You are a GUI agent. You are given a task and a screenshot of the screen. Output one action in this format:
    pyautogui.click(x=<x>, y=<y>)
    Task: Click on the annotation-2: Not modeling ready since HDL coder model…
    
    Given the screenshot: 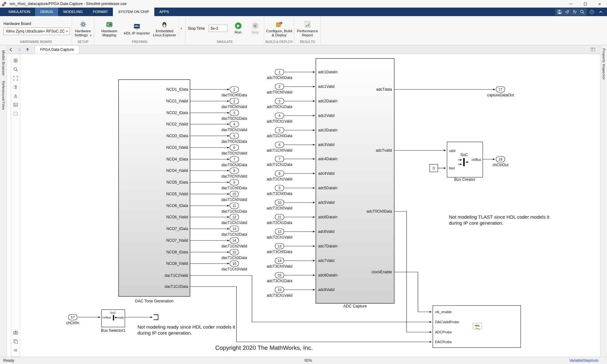 What is the action you would take?
    pyautogui.click(x=187, y=330)
    